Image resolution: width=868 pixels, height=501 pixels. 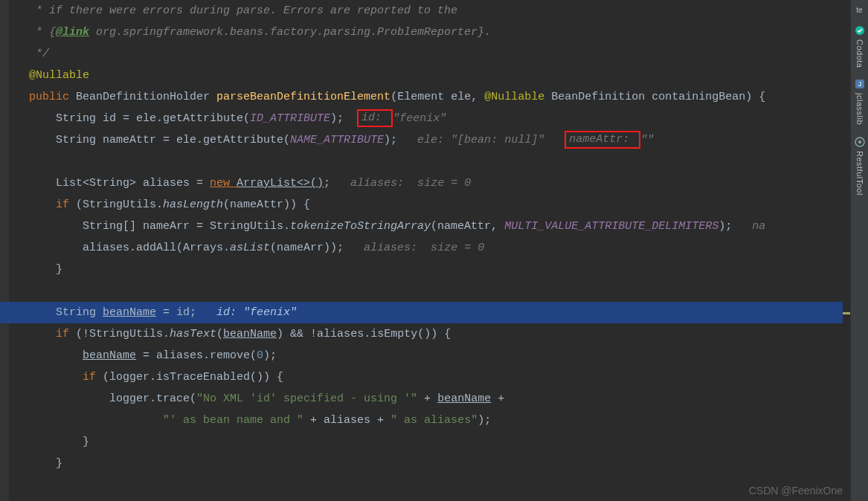 What do you see at coordinates (430, 76) in the screenshot?
I see `code-line: @Nullable` at bounding box center [430, 76].